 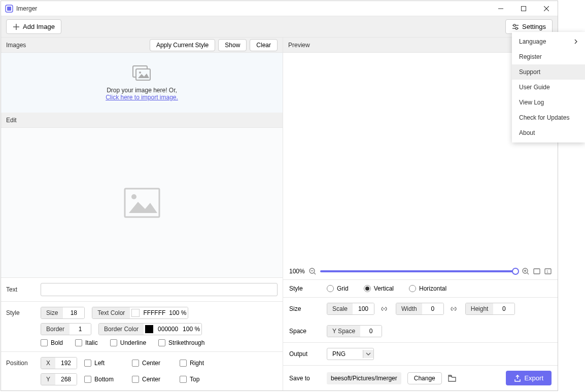 What do you see at coordinates (142, 289) in the screenshot?
I see `text-section: Text` at bounding box center [142, 289].